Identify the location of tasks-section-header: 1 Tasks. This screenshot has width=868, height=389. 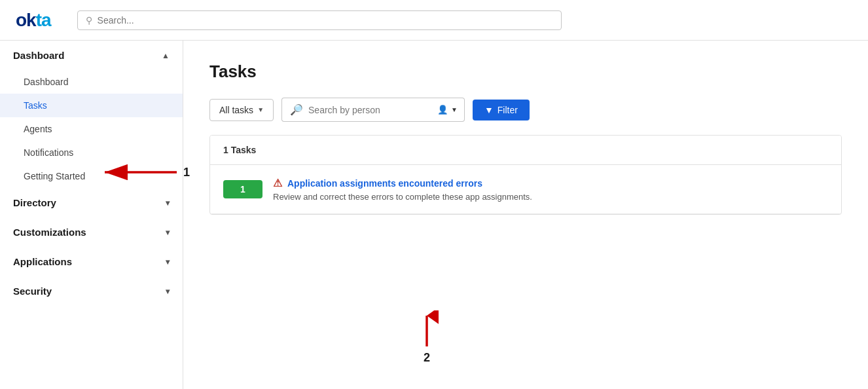
(526, 151).